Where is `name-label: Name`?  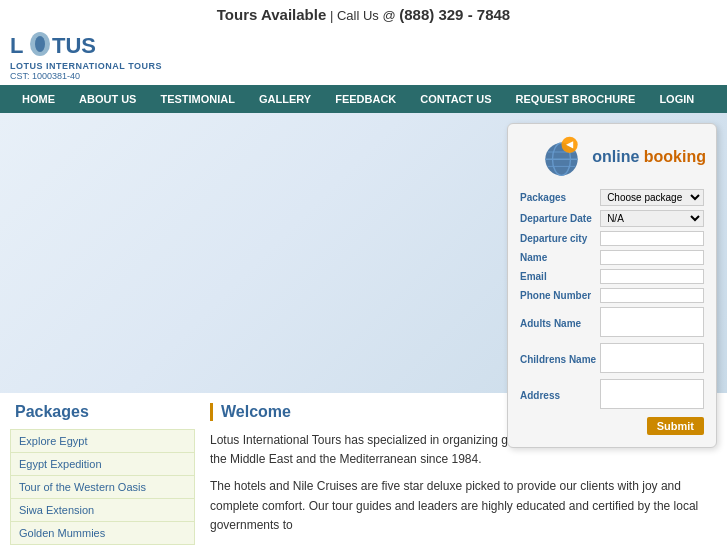 name-label: Name is located at coordinates (558, 258).